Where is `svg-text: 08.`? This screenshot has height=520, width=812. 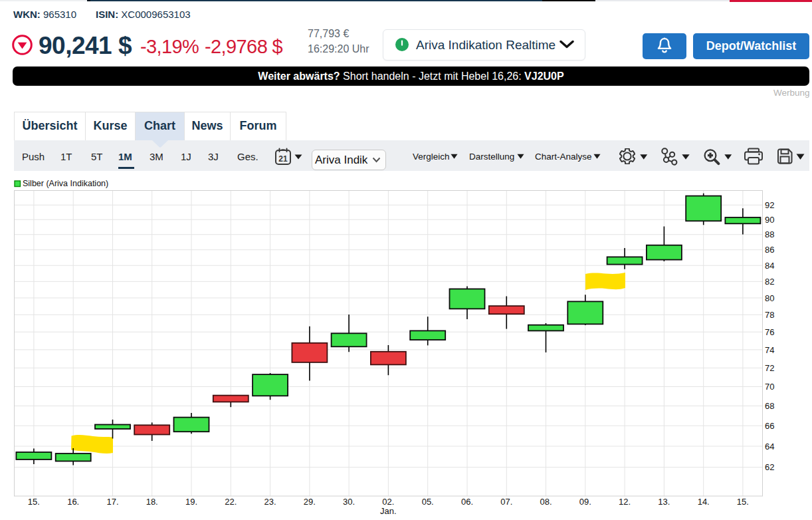
svg-text: 08. is located at coordinates (546, 501).